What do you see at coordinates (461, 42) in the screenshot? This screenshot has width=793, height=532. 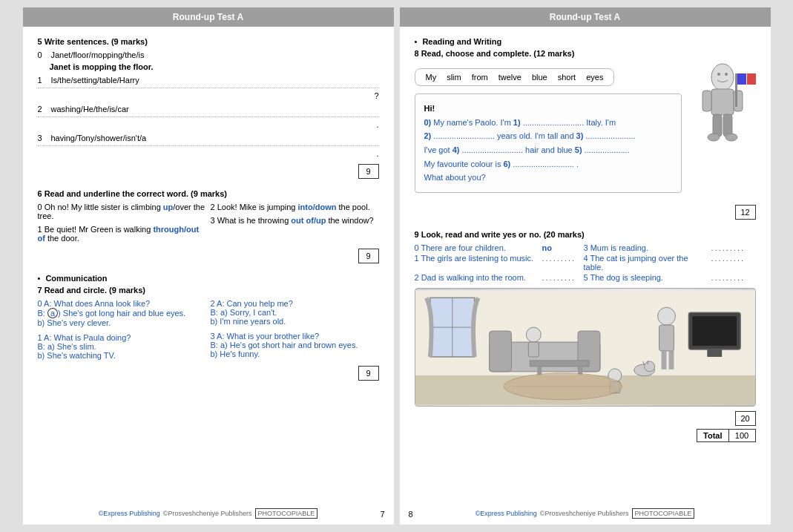 I see `reading-writing-label: Reading and Writing` at bounding box center [461, 42].